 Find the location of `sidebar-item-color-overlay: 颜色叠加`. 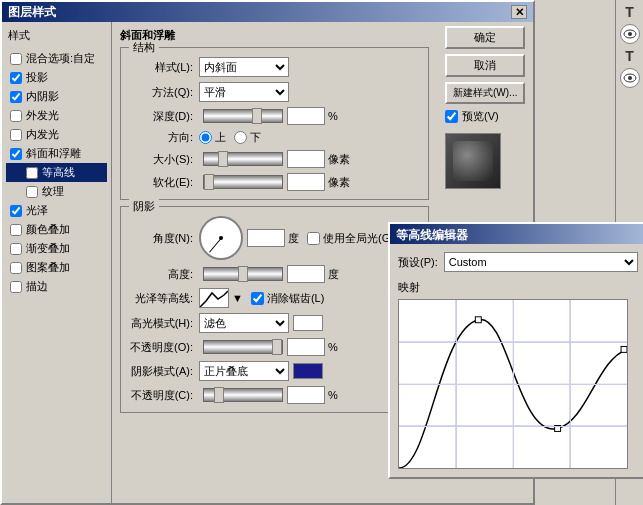

sidebar-item-color-overlay: 颜色叠加 is located at coordinates (56, 230).